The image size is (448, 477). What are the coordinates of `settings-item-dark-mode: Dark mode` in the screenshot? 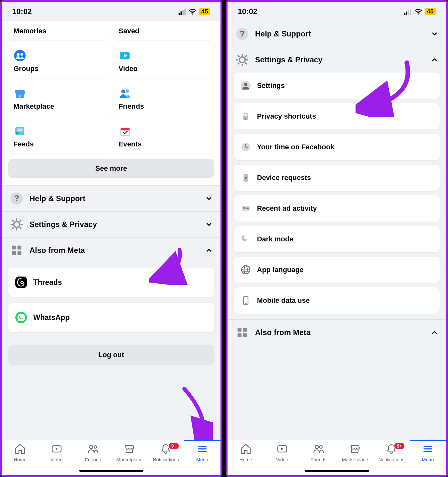 It's located at (337, 239).